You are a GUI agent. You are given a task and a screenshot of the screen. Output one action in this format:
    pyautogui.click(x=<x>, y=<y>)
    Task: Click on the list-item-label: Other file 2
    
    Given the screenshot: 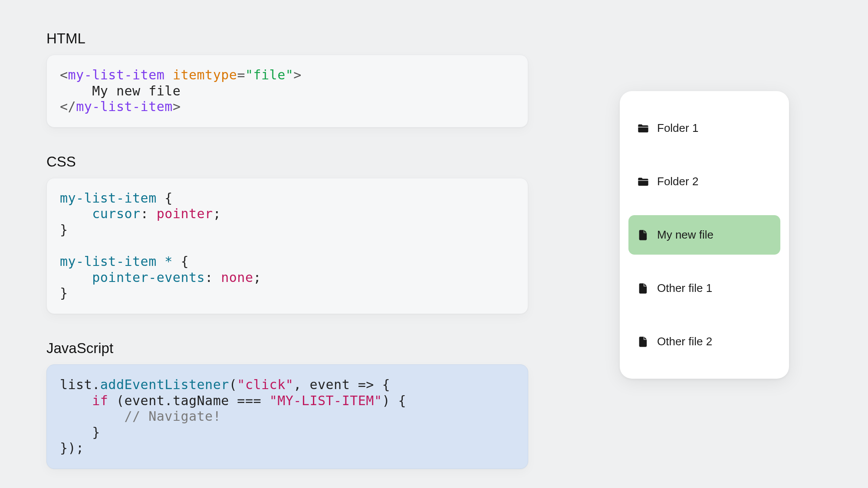 What is the action you would take?
    pyautogui.click(x=685, y=342)
    